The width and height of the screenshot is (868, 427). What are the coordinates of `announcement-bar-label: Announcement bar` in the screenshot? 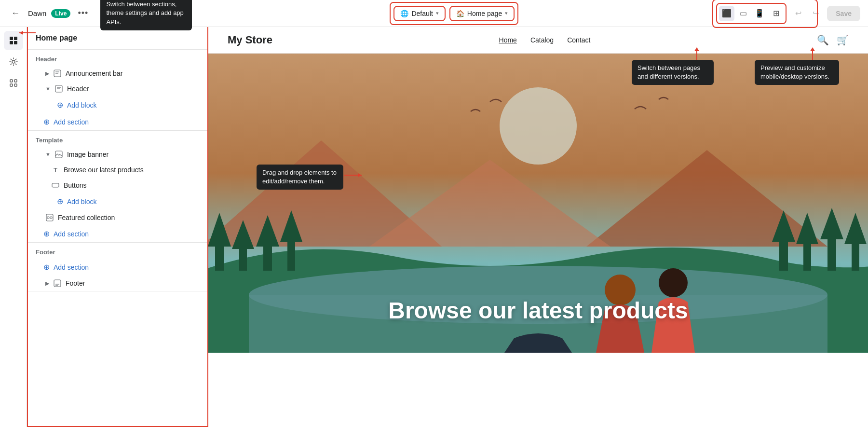 It's located at (133, 73).